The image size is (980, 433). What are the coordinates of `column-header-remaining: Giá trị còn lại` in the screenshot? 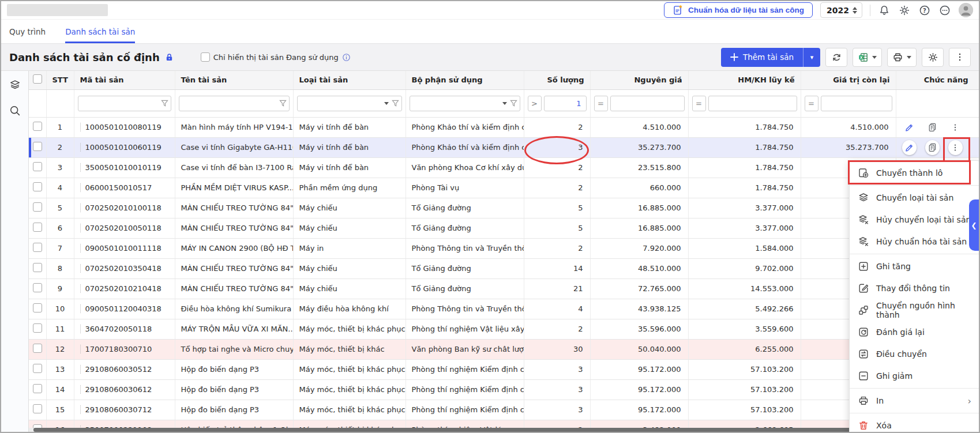 It's located at (848, 80).